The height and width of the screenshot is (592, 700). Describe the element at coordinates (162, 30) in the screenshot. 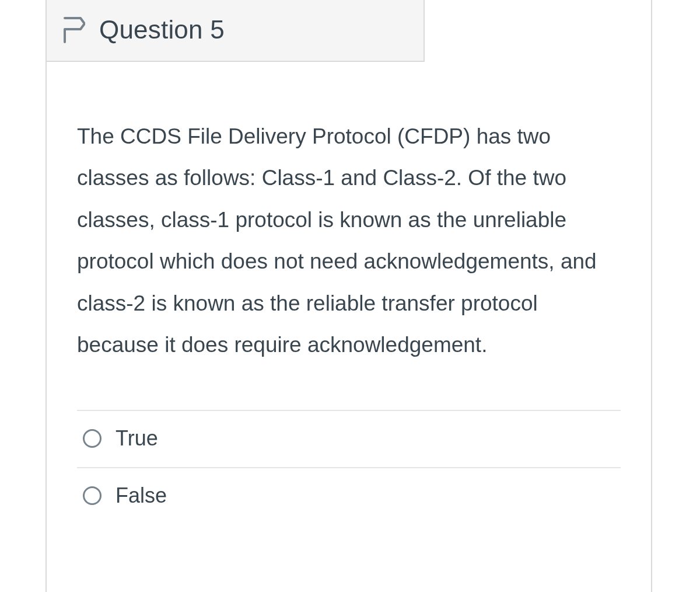

I see `question-title: Question 5` at that location.